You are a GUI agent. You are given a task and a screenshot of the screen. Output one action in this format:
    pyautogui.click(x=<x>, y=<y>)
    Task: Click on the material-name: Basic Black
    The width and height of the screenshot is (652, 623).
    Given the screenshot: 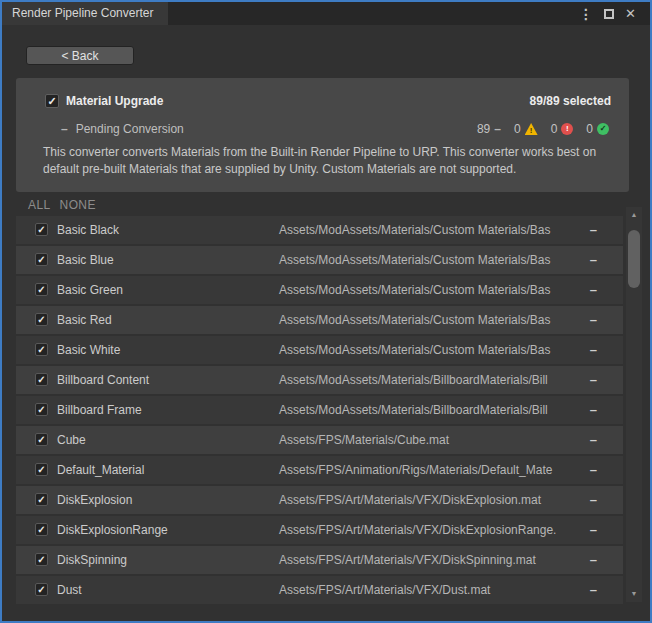 What is the action you would take?
    pyautogui.click(x=88, y=230)
    